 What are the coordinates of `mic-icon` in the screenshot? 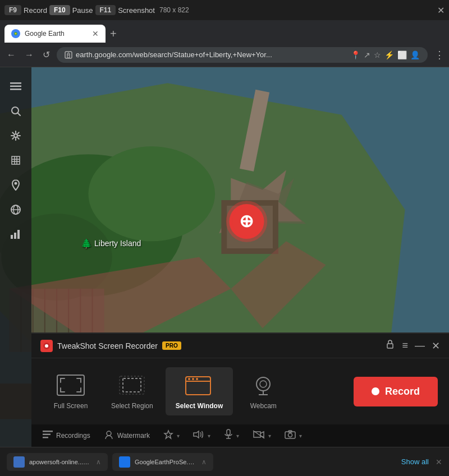 It's located at (228, 436).